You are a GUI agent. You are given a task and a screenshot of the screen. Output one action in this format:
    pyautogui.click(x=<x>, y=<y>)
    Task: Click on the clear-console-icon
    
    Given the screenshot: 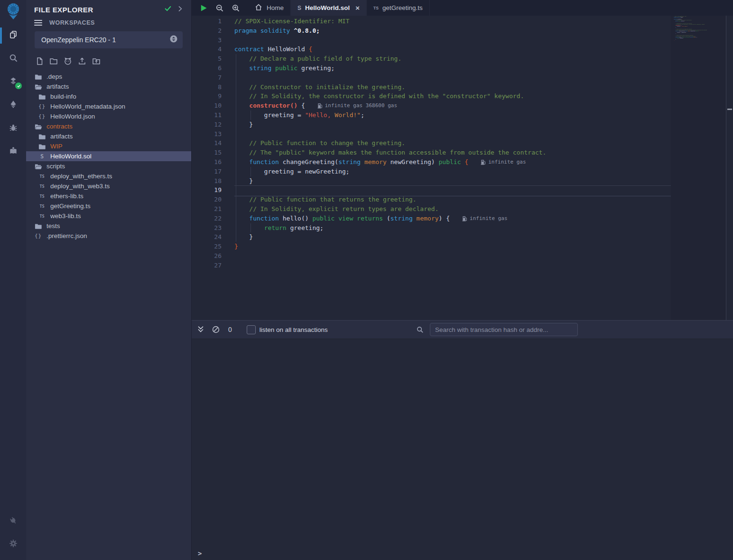 What is the action you would take?
    pyautogui.click(x=216, y=330)
    